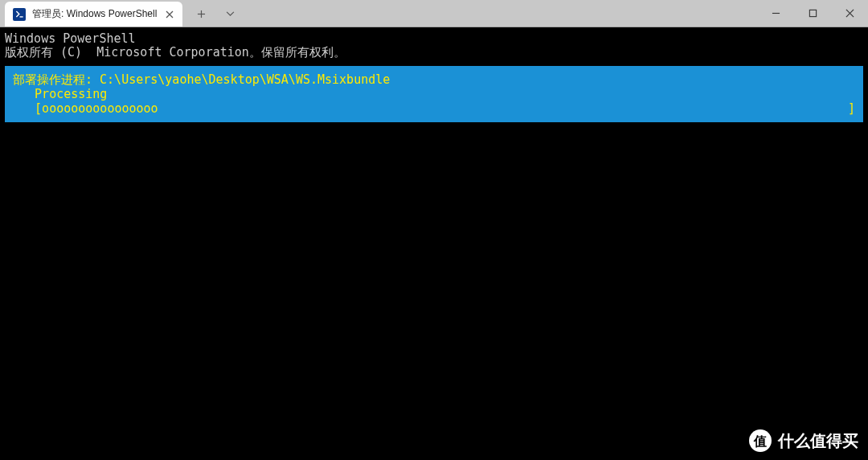 Image resolution: width=868 pixels, height=460 pixels. Describe the element at coordinates (434, 53) in the screenshot. I see `terminal-line: 版权所有 (C) Microsoft Corporation。保留所有权利。` at that location.